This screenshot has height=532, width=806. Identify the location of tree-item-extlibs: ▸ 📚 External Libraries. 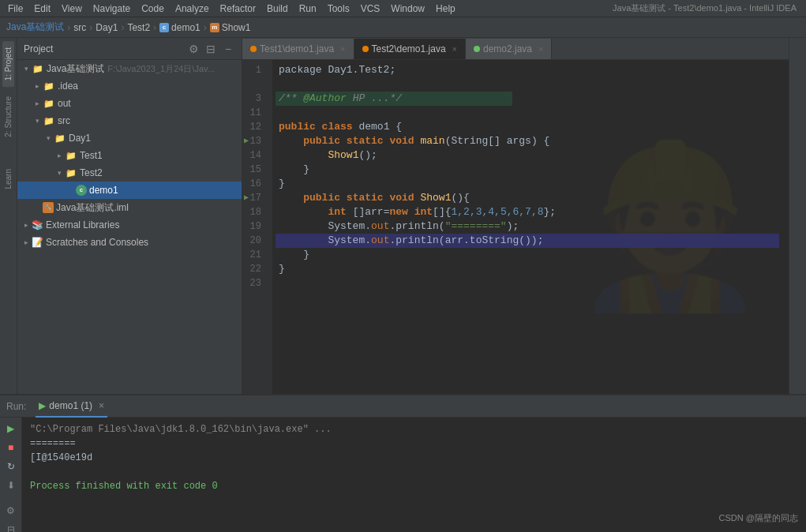
(129, 225).